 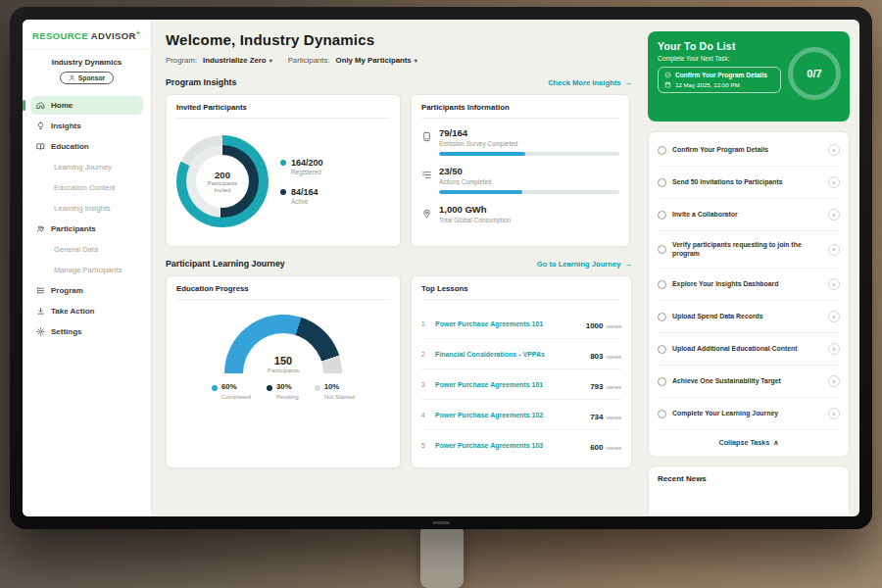 What do you see at coordinates (510, 445) in the screenshot?
I see `lesson-link: Power Purchase Agreements 103` at bounding box center [510, 445].